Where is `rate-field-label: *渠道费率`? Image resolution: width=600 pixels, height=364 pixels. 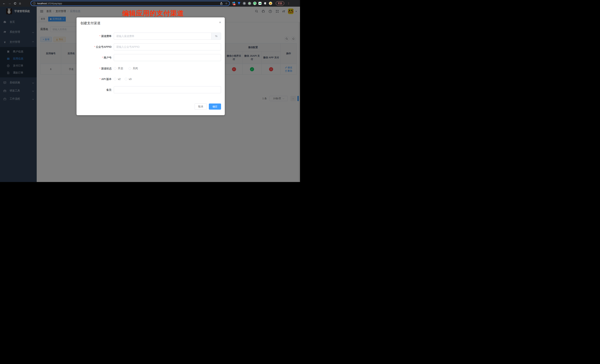
rate-field-label: *渠道费率 is located at coordinates (94, 36).